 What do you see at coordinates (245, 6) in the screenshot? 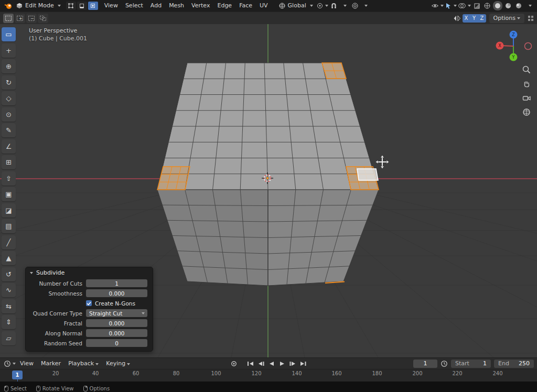
I see `menu-face: Face` at bounding box center [245, 6].